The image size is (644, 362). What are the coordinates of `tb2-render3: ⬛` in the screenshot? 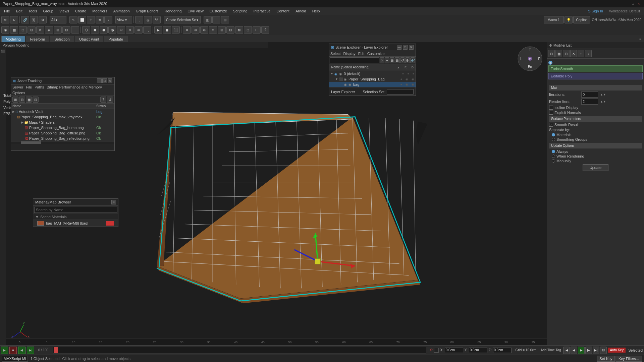 It's located at (176, 30).